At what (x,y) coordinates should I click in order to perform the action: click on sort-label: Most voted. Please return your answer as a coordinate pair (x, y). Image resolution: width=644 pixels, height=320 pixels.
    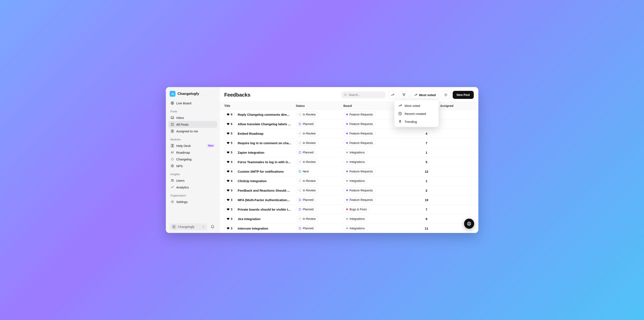
    Looking at the image, I should click on (428, 95).